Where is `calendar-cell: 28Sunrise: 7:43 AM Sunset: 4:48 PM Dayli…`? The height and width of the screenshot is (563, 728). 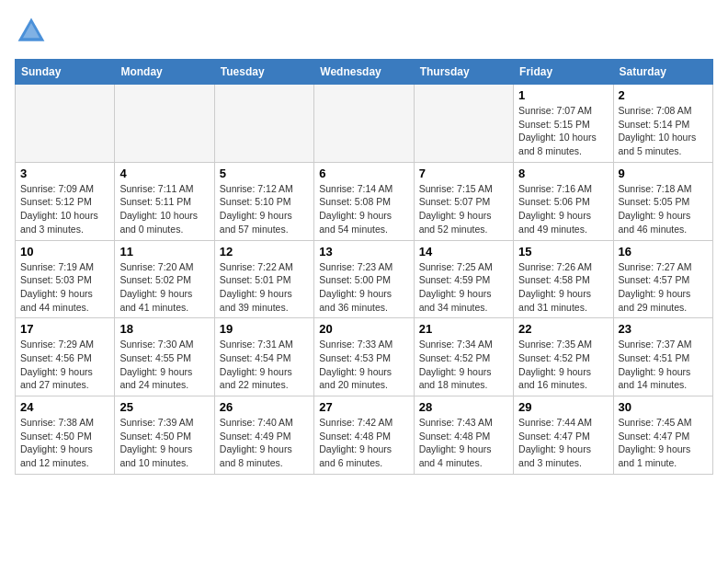
calendar-cell: 28Sunrise: 7:43 AM Sunset: 4:48 PM Dayli… is located at coordinates (463, 436).